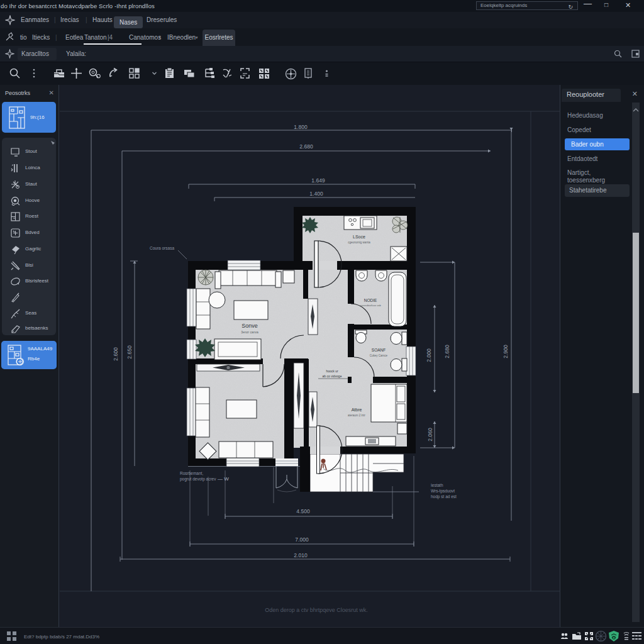  What do you see at coordinates (316, 610) in the screenshot?
I see `svg-text:Oden derop a ctv bhrtpqeve Clo: Oden derop a ctv bhrtpqeve Cloesrut wk.` at bounding box center [316, 610].